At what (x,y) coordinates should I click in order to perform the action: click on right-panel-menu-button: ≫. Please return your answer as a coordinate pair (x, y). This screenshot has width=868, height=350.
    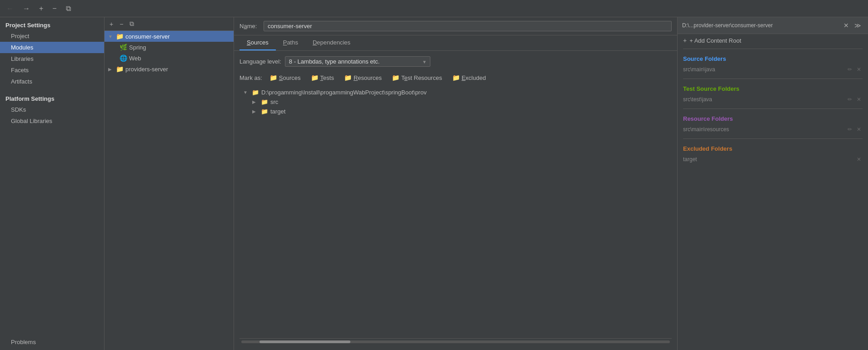
    Looking at the image, I should click on (858, 25).